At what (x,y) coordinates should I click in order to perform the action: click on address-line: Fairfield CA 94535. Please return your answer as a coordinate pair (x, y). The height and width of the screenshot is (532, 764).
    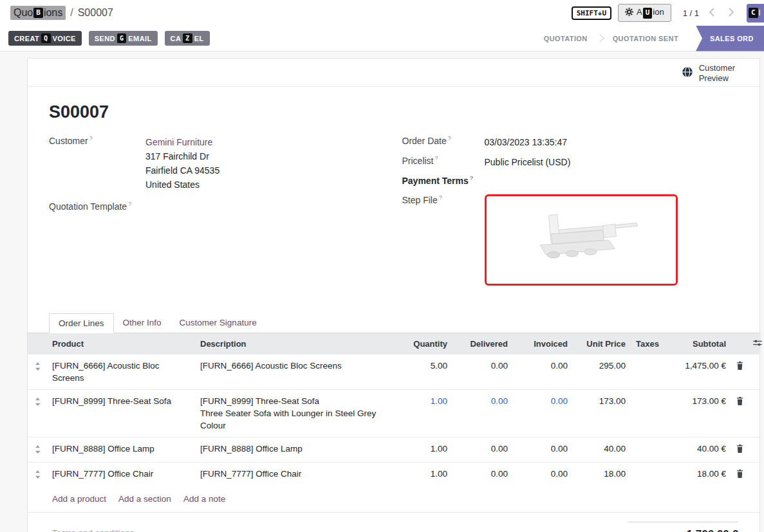
    Looking at the image, I should click on (183, 170).